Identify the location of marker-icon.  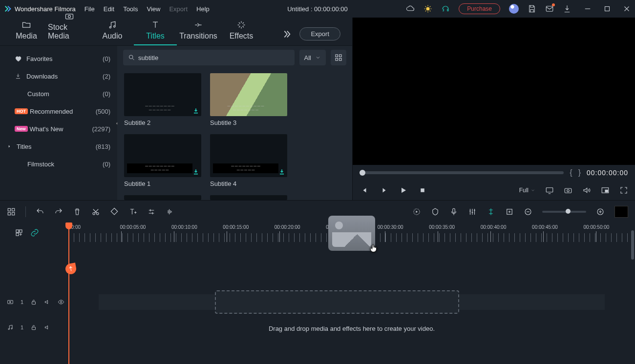
(435, 212).